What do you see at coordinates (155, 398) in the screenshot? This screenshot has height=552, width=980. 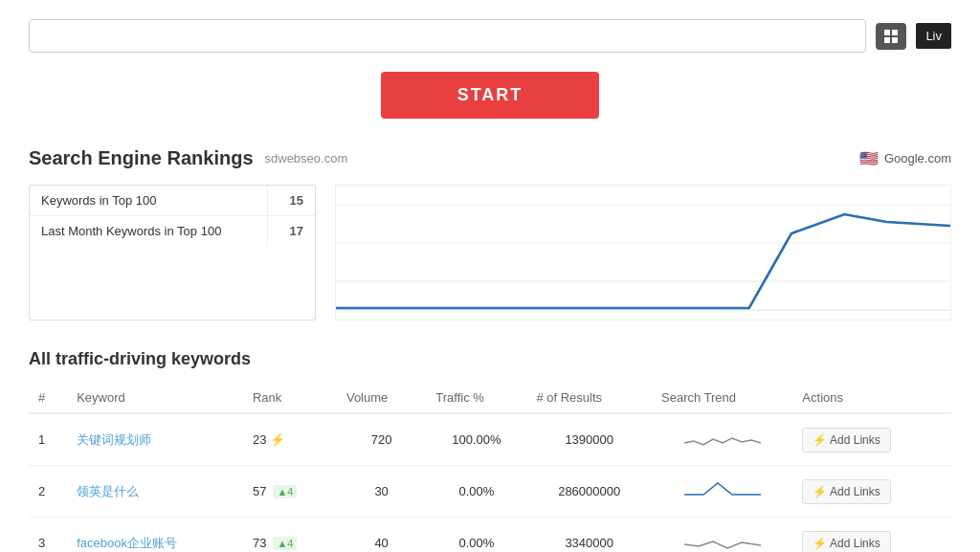 I see `table-header: Keyword` at bounding box center [155, 398].